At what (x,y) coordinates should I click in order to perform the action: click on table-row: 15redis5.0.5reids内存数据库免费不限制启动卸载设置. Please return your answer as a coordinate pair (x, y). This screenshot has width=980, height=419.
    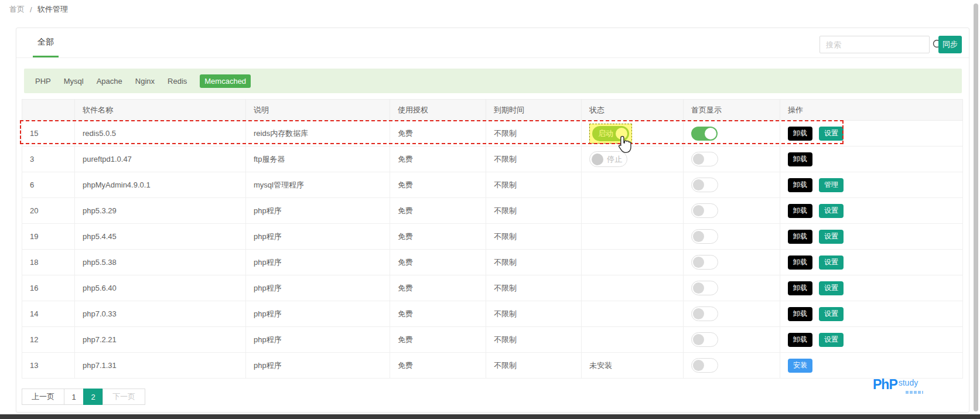
    Looking at the image, I should click on (493, 134).